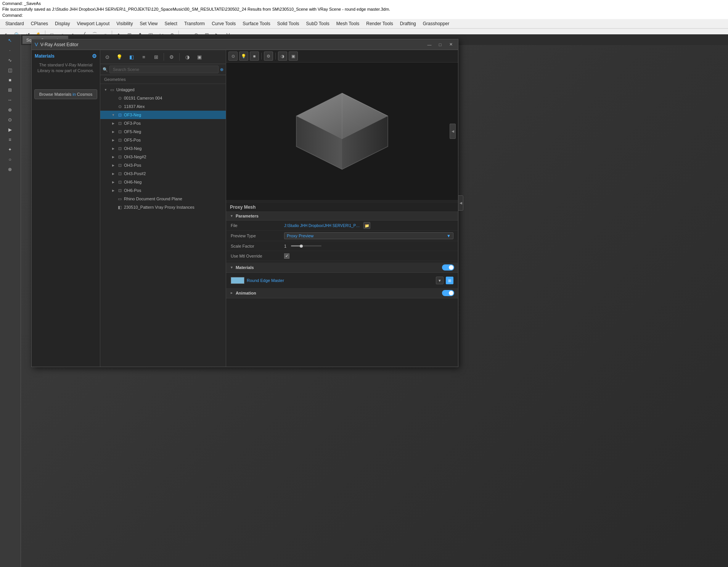  I want to click on animation-toggle, so click(448, 293).